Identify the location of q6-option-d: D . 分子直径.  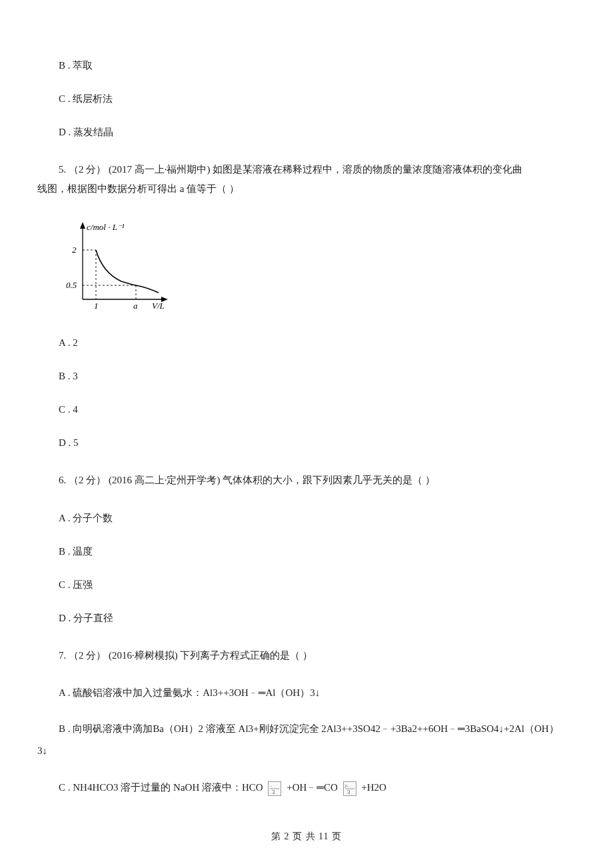
(317, 618).